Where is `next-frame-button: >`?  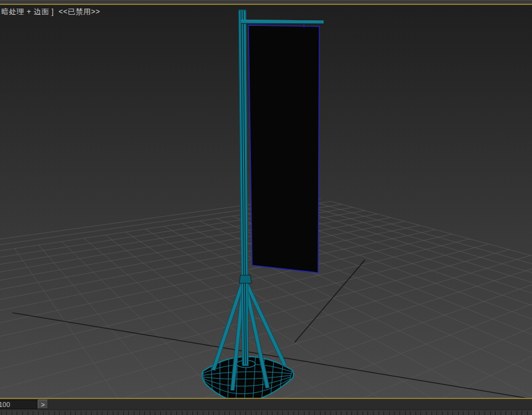
next-frame-button: > is located at coordinates (43, 404).